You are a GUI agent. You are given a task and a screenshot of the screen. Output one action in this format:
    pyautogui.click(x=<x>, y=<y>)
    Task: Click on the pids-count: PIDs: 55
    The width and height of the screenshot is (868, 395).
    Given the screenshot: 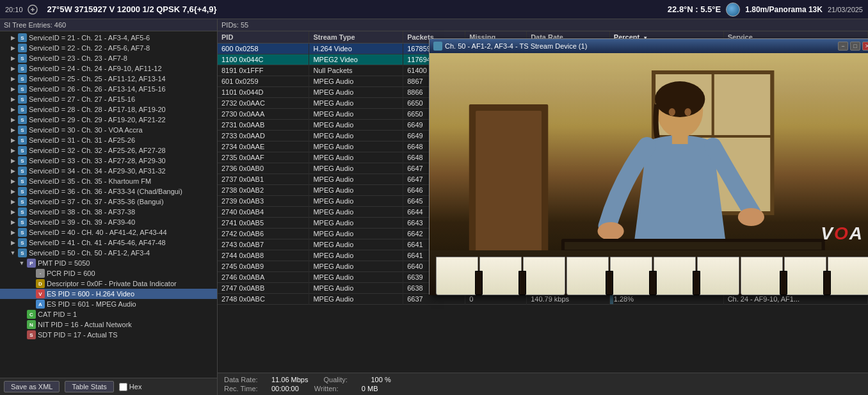 What is the action you would take?
    pyautogui.click(x=235, y=25)
    